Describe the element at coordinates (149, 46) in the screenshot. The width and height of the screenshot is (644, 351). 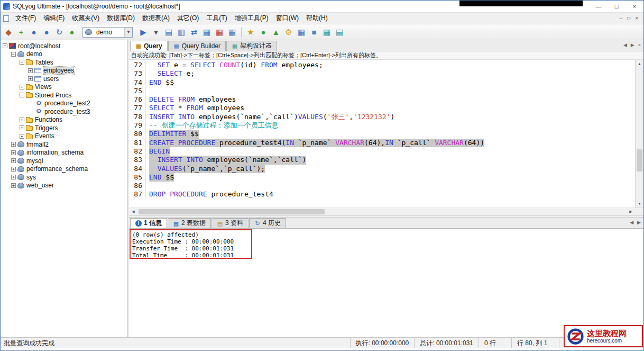
I see `tab-query: ▦Query` at that location.